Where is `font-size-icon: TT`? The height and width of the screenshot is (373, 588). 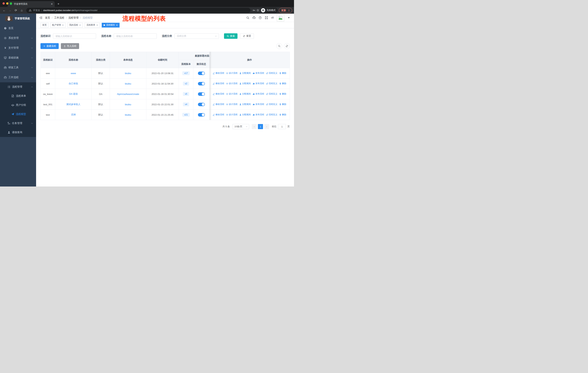
font-size-icon: TT is located at coordinates (273, 18).